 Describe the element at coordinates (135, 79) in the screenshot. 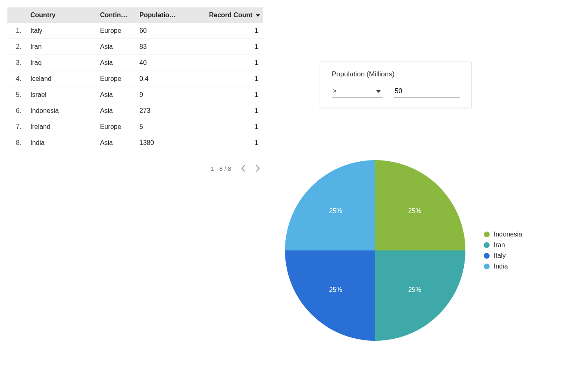

I see `table-row: 4.IcelandEurope0.41` at that location.